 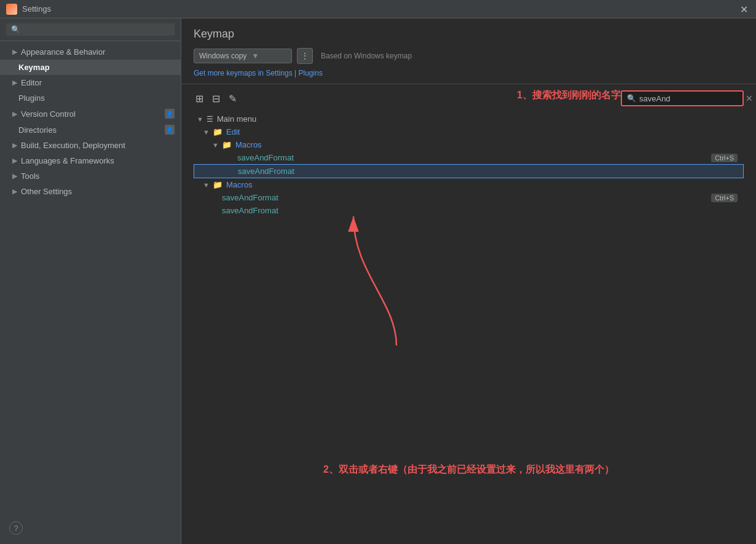 I want to click on directories-badge: 👤, so click(x=170, y=130).